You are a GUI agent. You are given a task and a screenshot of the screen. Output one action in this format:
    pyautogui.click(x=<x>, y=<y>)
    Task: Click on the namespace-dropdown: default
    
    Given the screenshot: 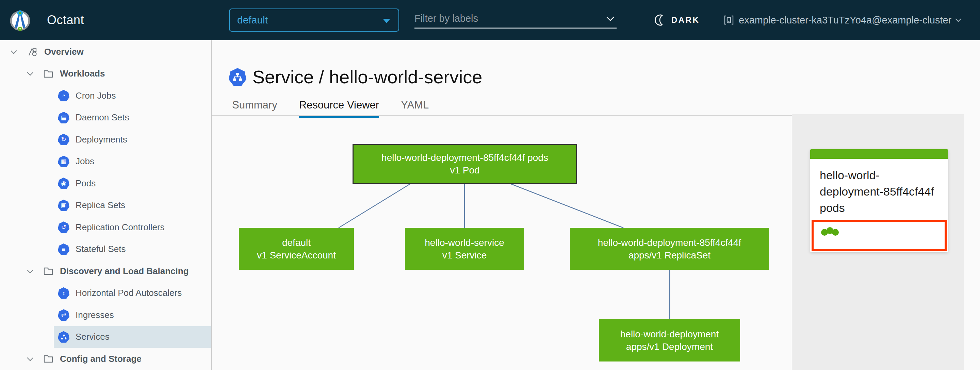 What is the action you would take?
    pyautogui.click(x=314, y=20)
    